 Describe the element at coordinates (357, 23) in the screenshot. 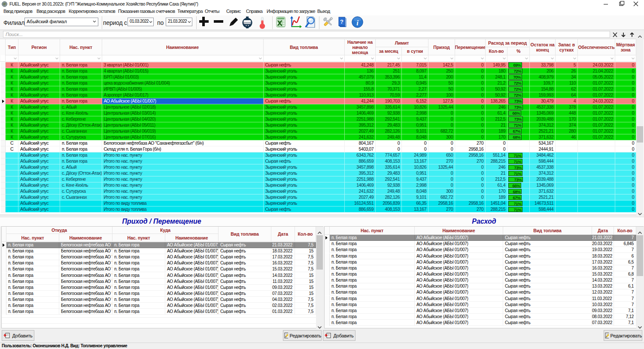

I see `svg-text: i` at that location.